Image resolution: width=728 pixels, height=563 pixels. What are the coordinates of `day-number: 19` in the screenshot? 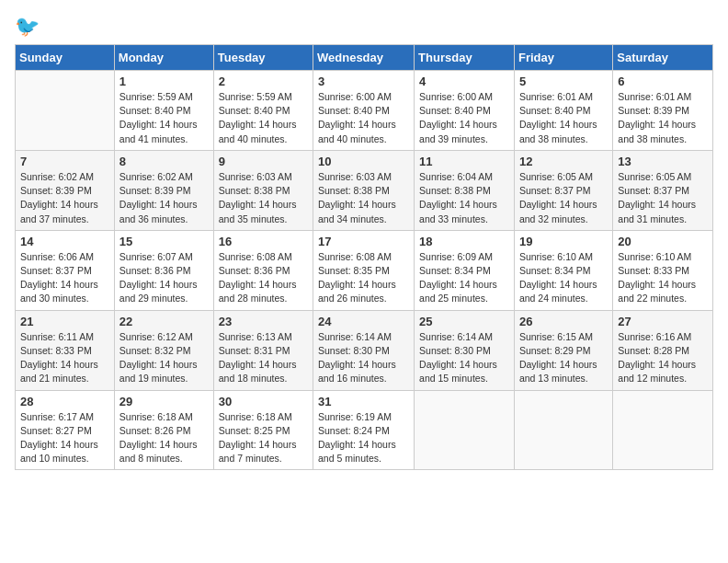 It's located at (563, 241).